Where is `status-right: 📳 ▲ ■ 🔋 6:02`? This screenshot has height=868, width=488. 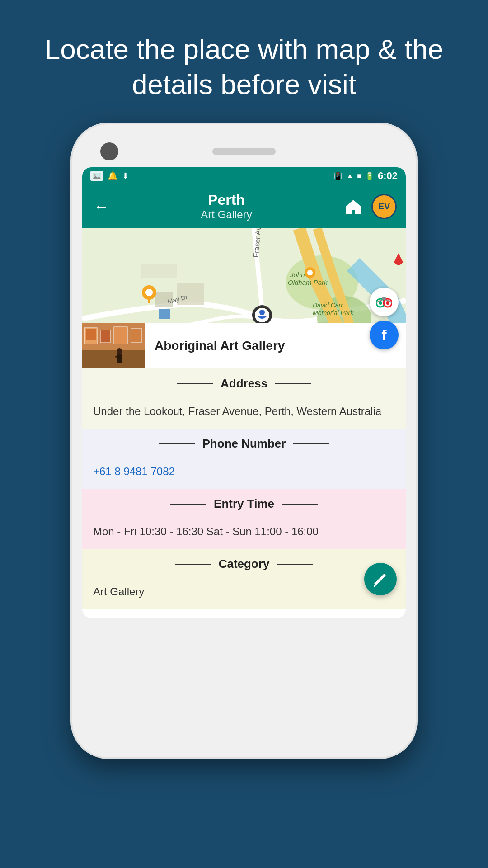 status-right: 📳 ▲ ■ 🔋 6:02 is located at coordinates (366, 176).